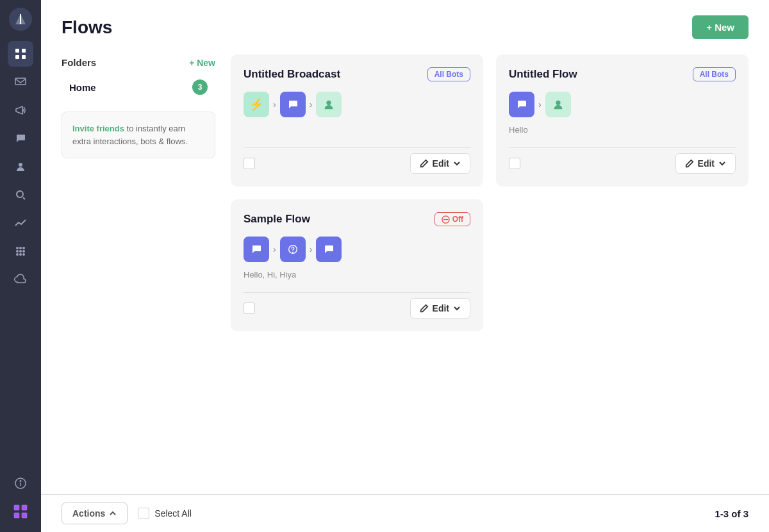 The height and width of the screenshot is (532, 769). What do you see at coordinates (357, 308) in the screenshot?
I see `flow-card-footer-3: Edit` at bounding box center [357, 308].